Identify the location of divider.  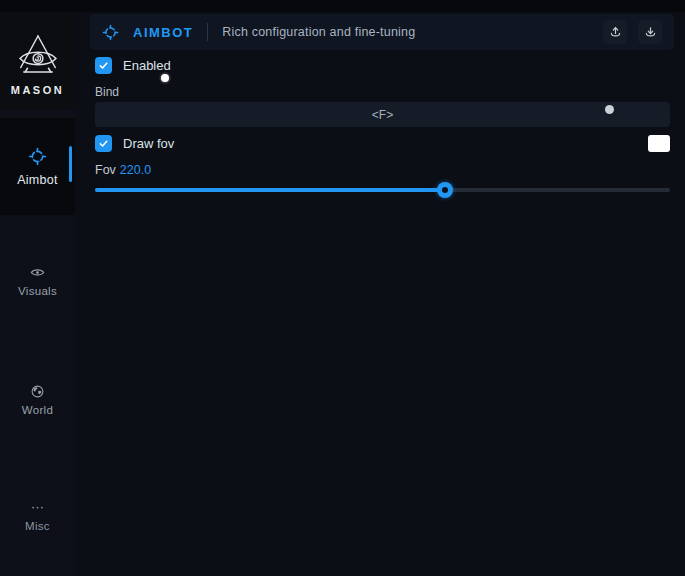
(208, 32).